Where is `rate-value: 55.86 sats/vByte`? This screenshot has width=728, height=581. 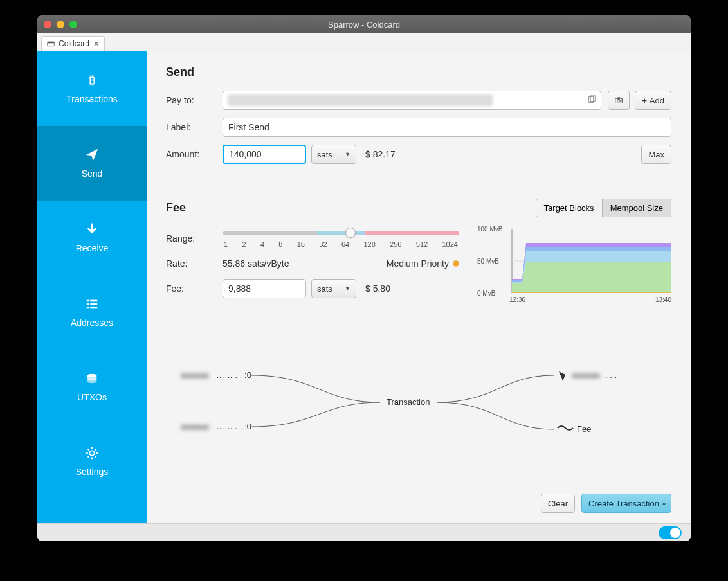 rate-value: 55.86 sats/vByte is located at coordinates (256, 264).